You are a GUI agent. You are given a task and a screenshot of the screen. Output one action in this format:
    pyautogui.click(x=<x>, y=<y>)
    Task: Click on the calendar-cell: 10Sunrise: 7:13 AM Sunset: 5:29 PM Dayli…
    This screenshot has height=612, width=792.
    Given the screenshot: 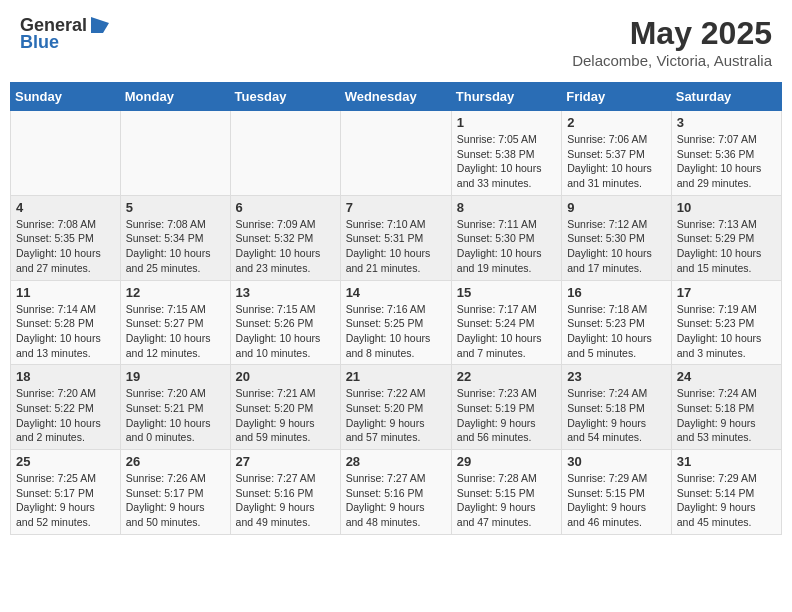 What is the action you would take?
    pyautogui.click(x=726, y=238)
    